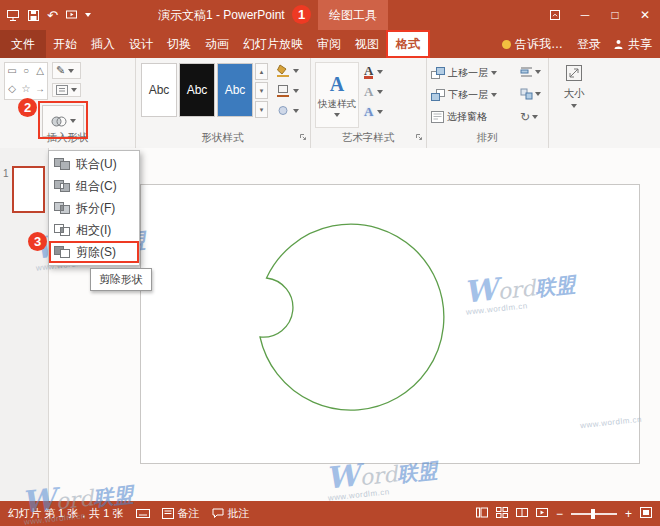 This screenshot has height=526, width=660. I want to click on text-box-button, so click(66, 90).